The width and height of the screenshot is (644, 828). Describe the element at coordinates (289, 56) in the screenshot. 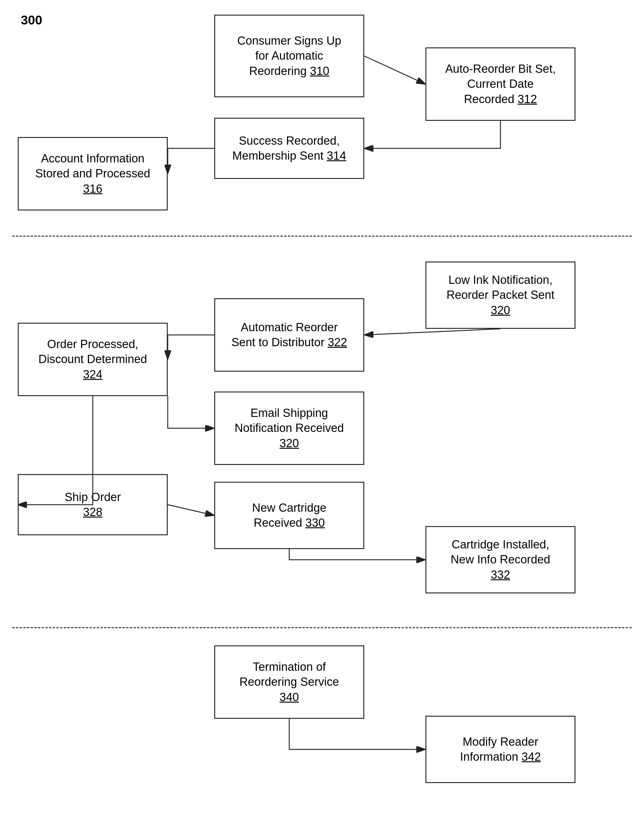

I see `box-consumer-signup: Consumer Signs Upfor AutomaticReordering…` at that location.